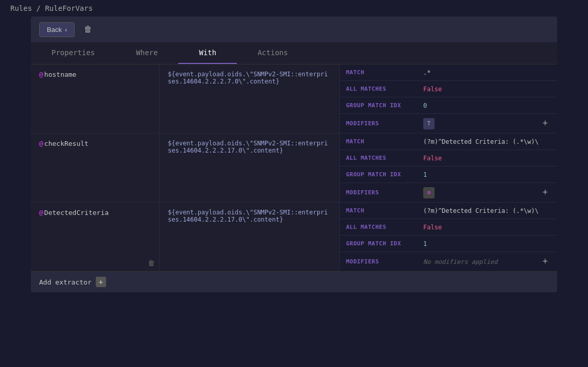 Image resolution: width=588 pixels, height=367 pixels. What do you see at coordinates (151, 263) in the screenshot?
I see `delete-extractor-icon: 🗑` at bounding box center [151, 263].